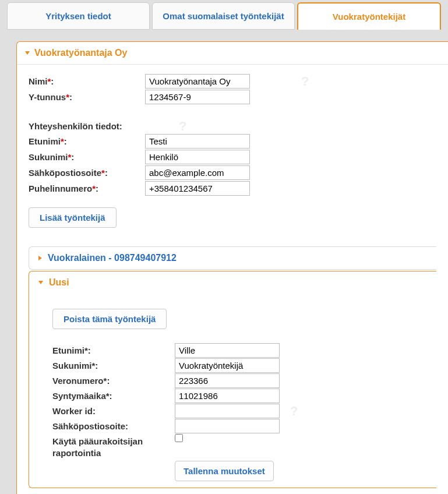 Image resolution: width=448 pixels, height=494 pixels. I want to click on new-worker-panel-title: Uusi, so click(59, 283).